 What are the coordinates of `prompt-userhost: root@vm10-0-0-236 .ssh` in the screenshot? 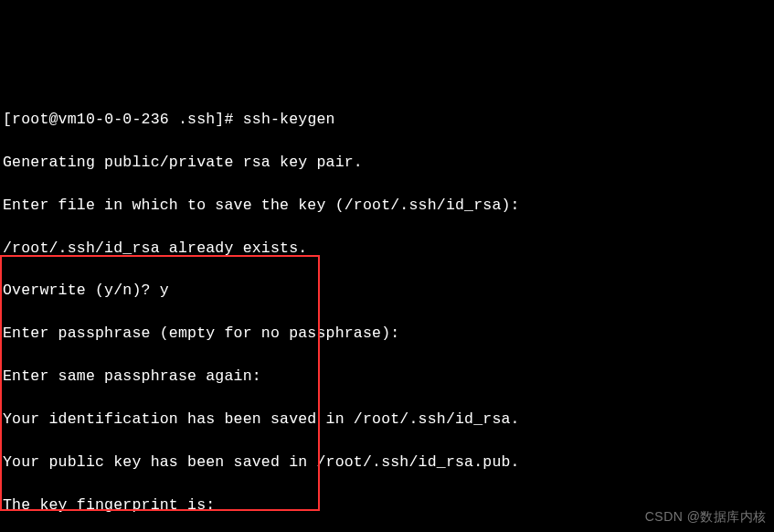 It's located at (113, 119).